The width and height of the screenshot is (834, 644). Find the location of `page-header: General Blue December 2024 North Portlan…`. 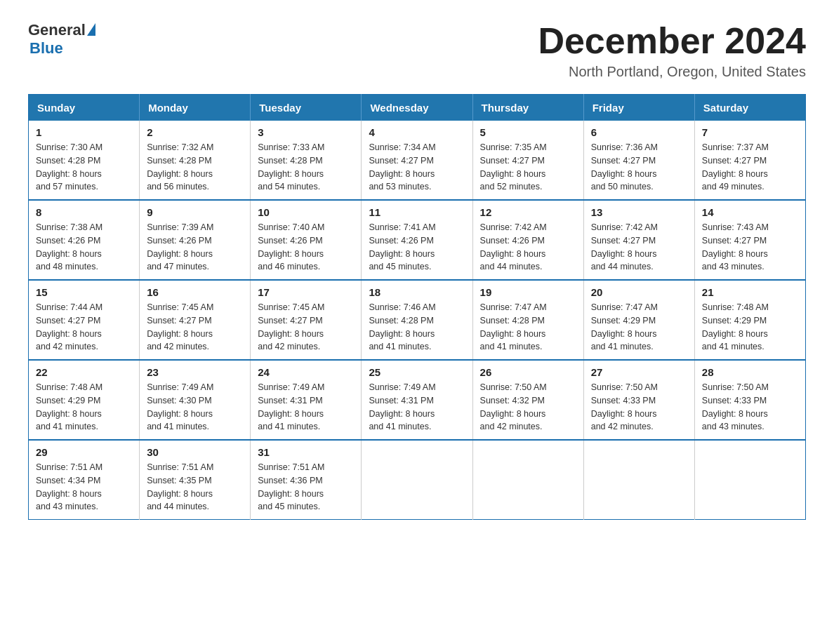

page-header: General Blue December 2024 North Portlan… is located at coordinates (417, 51).